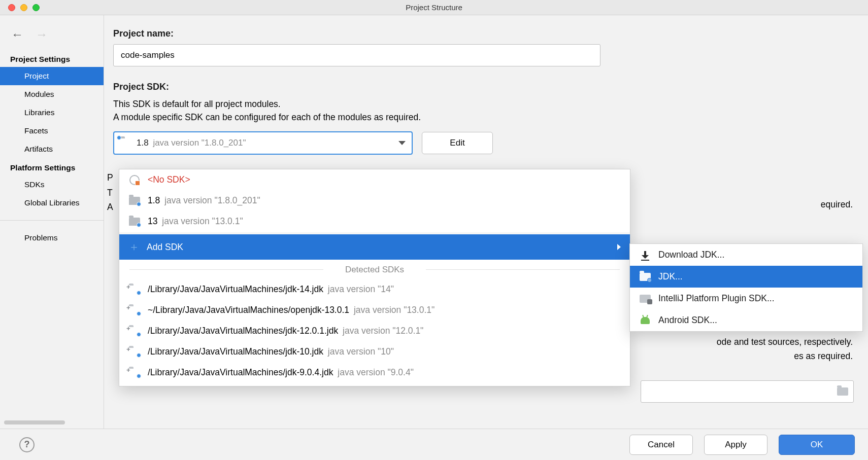 This screenshot has height=460, width=868. Describe the element at coordinates (375, 247) in the screenshot. I see `dropdown-item-add-sdk: ＋ Add SDK` at that location.